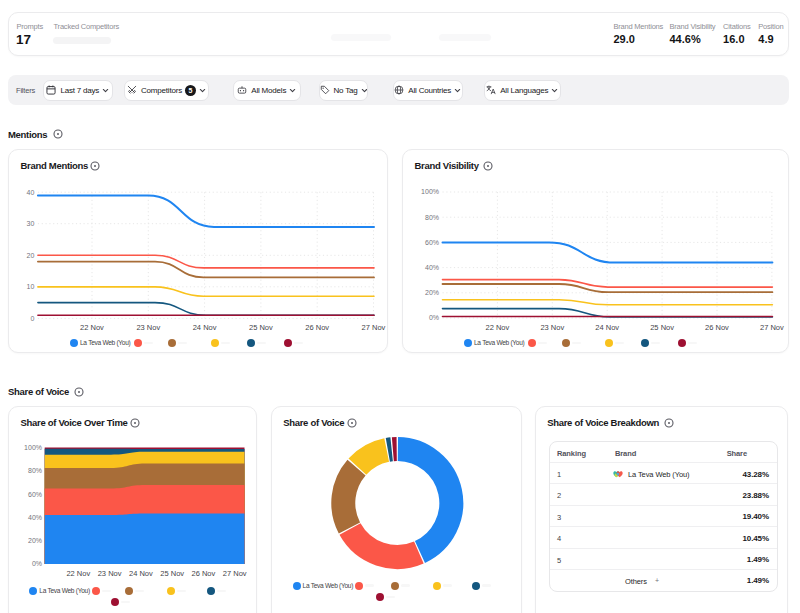  What do you see at coordinates (31, 224) in the screenshot?
I see `svg-text: 30` at bounding box center [31, 224].